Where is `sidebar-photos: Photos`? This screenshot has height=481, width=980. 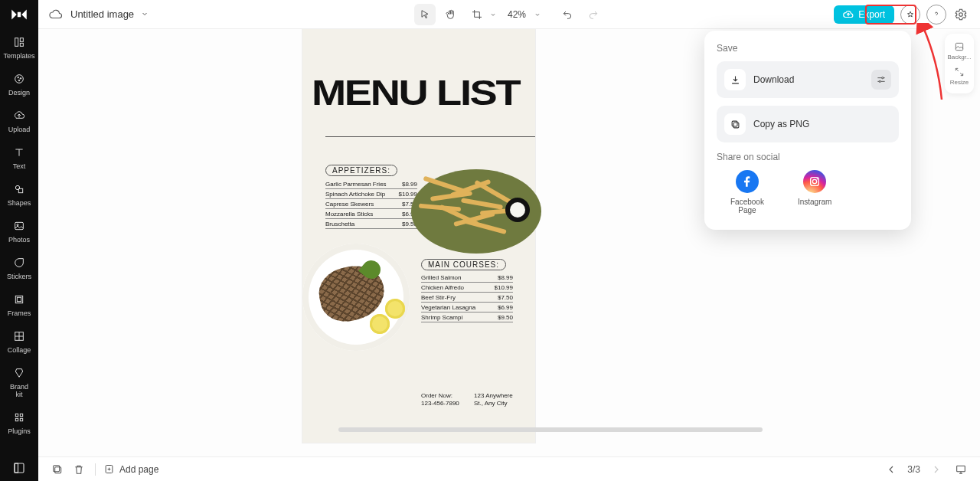 sidebar-photos: Photos is located at coordinates (19, 233).